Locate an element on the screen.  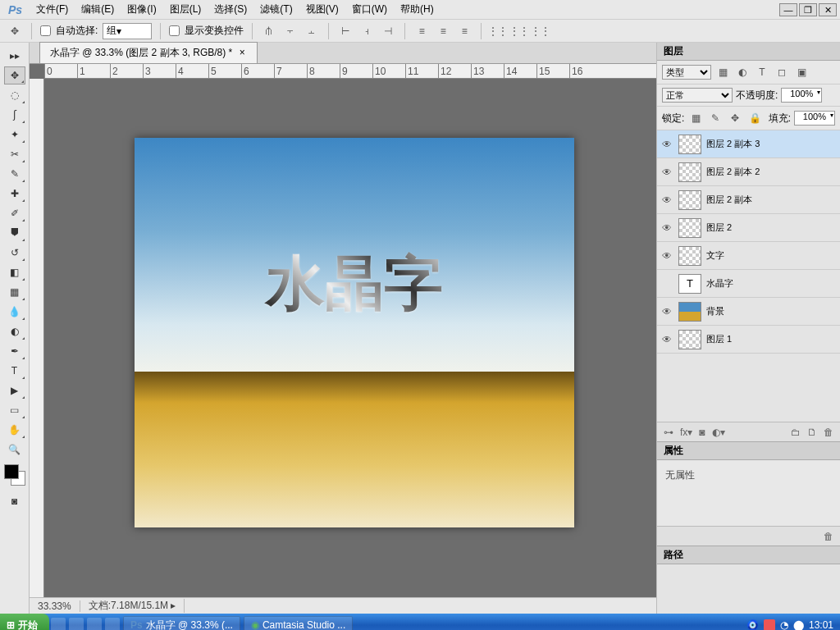
stamp-tool: ⛊ is located at coordinates (15, 233).